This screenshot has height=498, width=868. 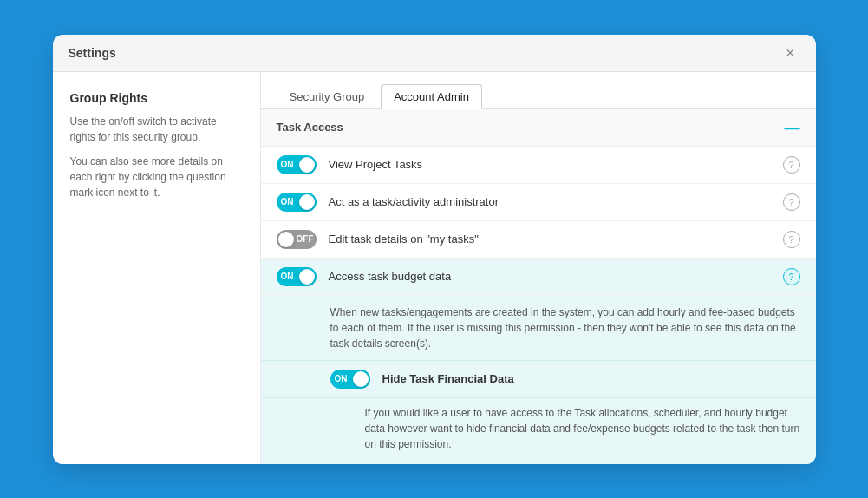 What do you see at coordinates (156, 98) in the screenshot?
I see `sidebar-title: Group Rights` at bounding box center [156, 98].